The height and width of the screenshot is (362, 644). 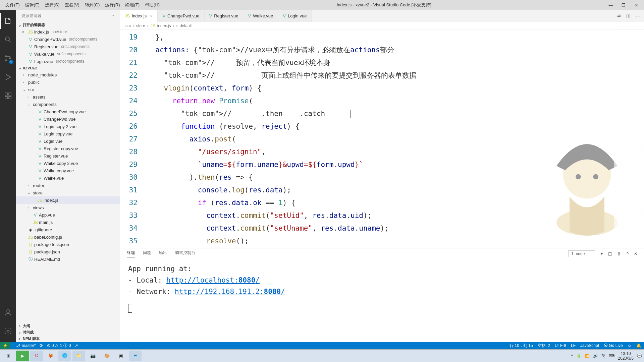 I want to click on file-item: VLogin.vue, so click(x=68, y=141).